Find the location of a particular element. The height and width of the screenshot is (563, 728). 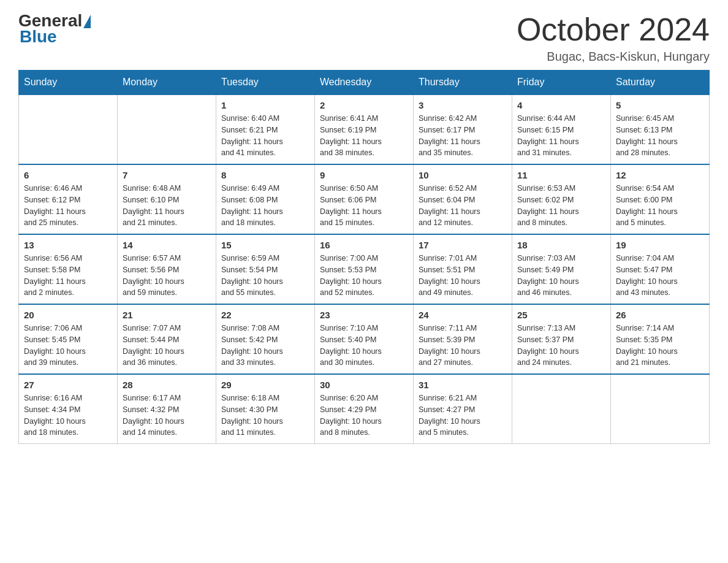

day-info: Sunrise: 7:03 AMSunset: 5:49 PMDaylight:… is located at coordinates (561, 276).